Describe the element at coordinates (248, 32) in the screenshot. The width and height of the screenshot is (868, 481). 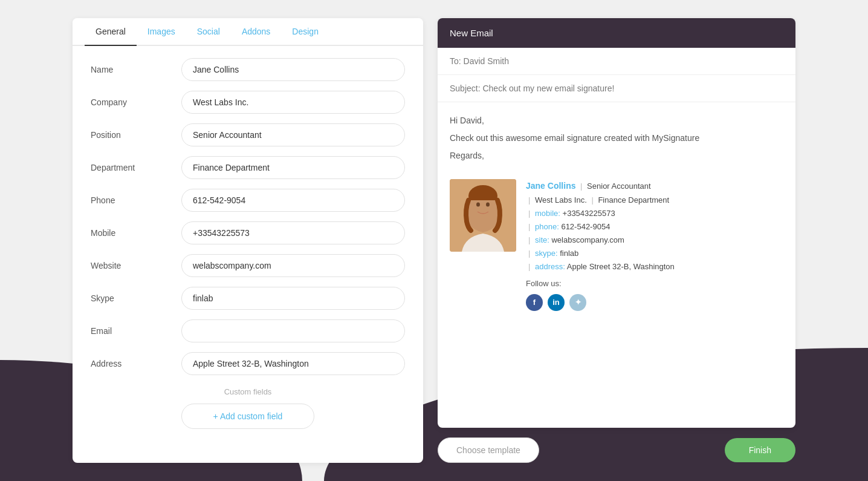
I see `tabs: General Images Social Addons Design` at that location.